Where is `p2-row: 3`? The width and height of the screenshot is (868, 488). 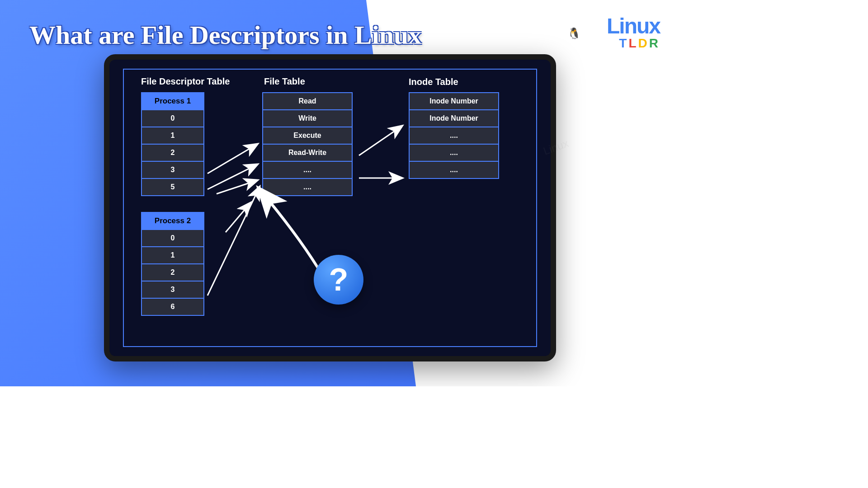
p2-row: 3 is located at coordinates (173, 290).